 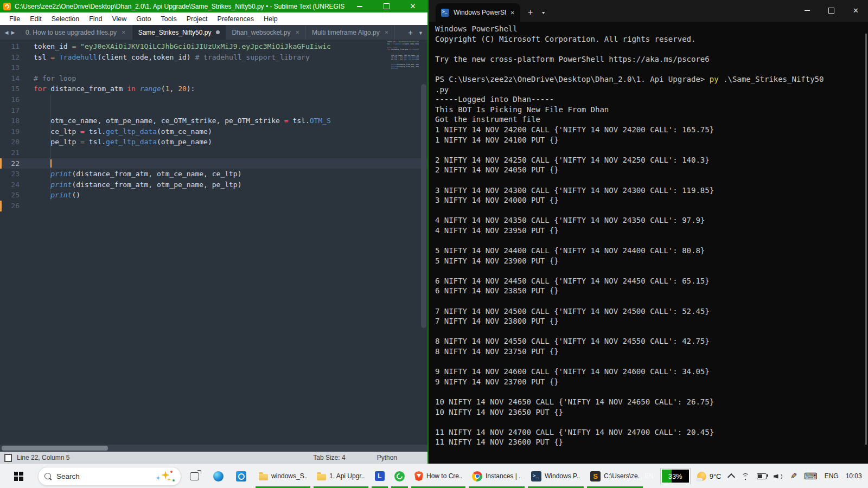 I want to click on search-placeholder: Search, so click(x=103, y=476).